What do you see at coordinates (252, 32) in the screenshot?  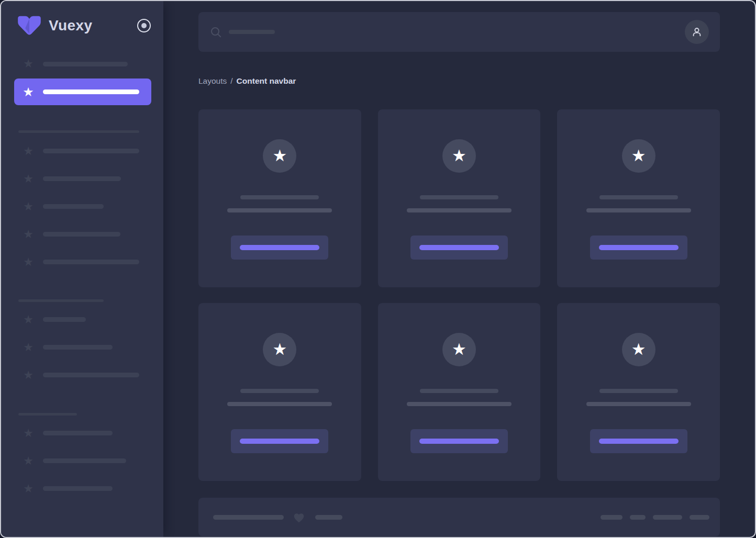 I see `search-placeholder-skeleton-bar` at bounding box center [252, 32].